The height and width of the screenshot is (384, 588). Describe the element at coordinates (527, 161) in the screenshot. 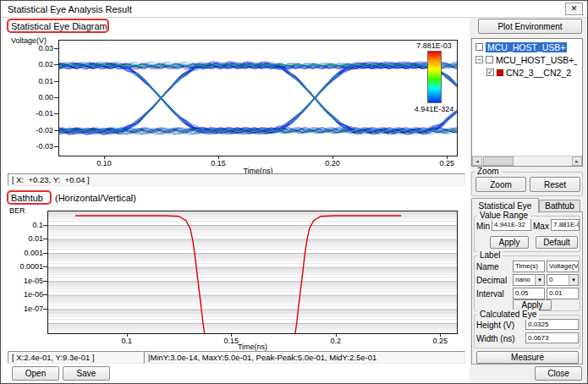

I see `tree-horizontal-scrollbar: ◄ ►` at that location.